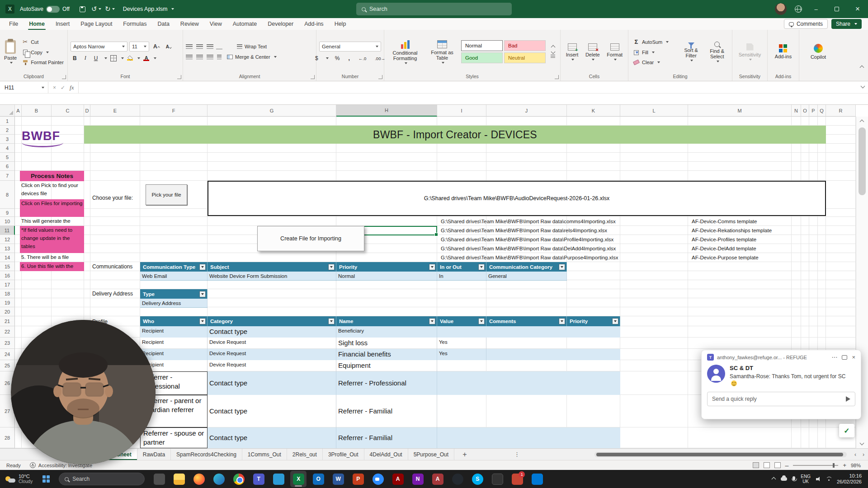  Describe the element at coordinates (190, 24) in the screenshot. I see `menu-tab-review: Review` at that location.